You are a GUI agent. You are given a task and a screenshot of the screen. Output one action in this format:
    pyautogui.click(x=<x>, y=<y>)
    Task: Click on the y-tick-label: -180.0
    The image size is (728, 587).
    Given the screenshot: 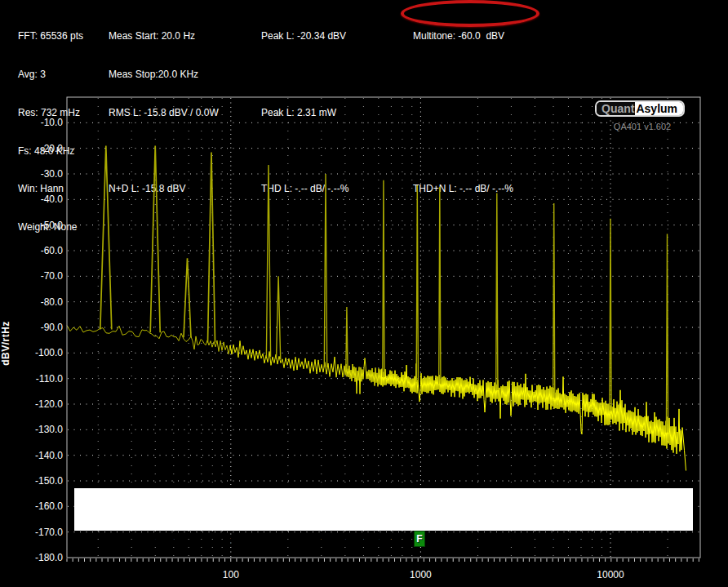 What is the action you would take?
    pyautogui.click(x=49, y=558)
    